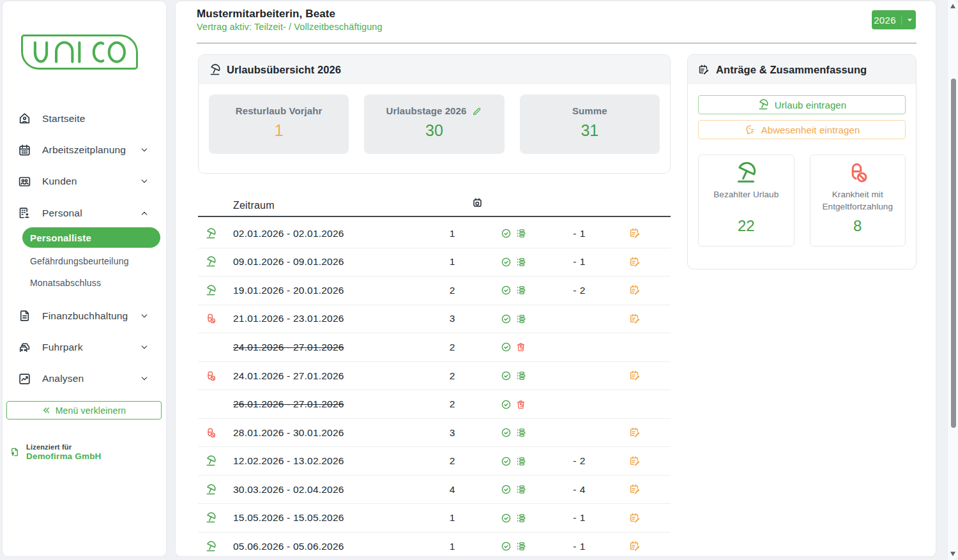  What do you see at coordinates (579, 461) in the screenshot?
I see `row-delta: - 2` at bounding box center [579, 461].